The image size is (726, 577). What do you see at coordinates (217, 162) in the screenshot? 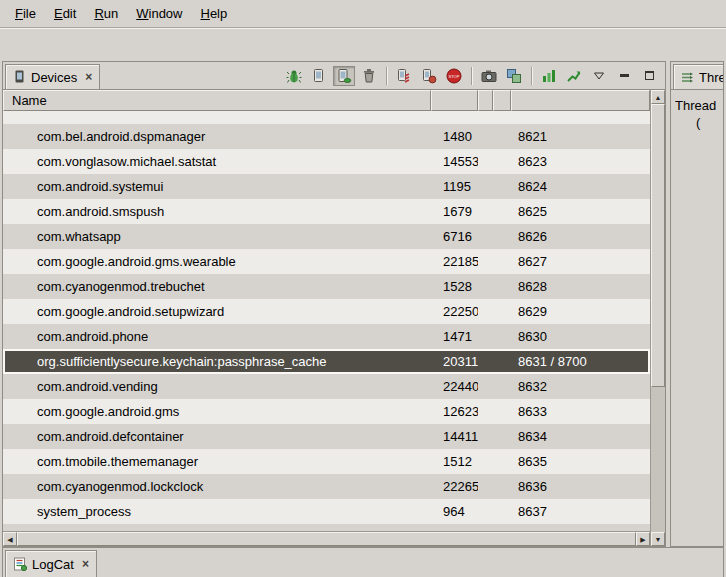
I see `device-name-cell: com.vonglasow.michael.satstat` at bounding box center [217, 162].